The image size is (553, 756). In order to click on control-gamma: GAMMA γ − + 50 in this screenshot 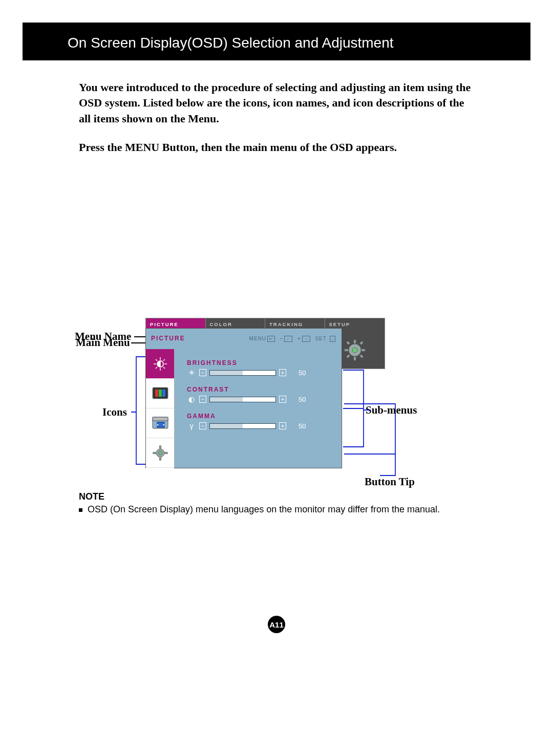, I will do `click(260, 421)`.